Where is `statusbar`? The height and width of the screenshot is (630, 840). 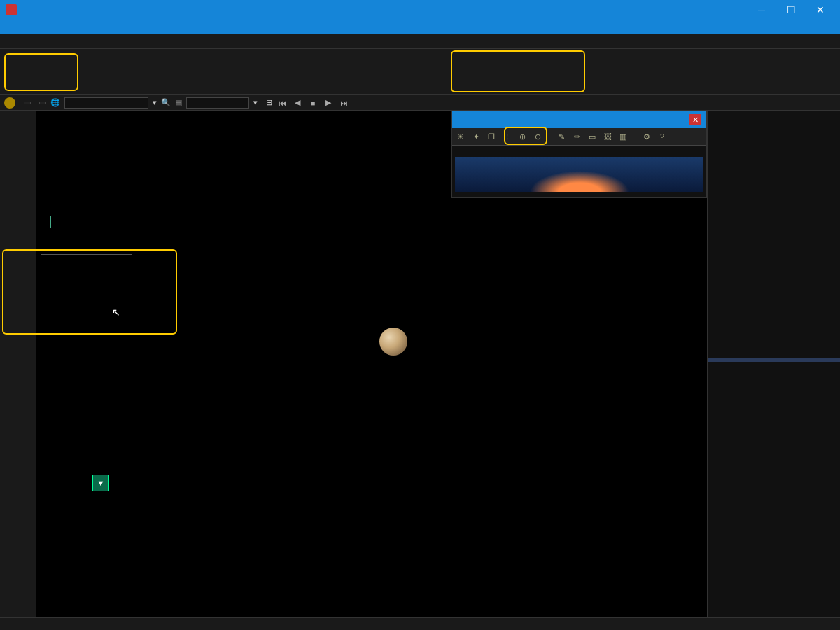
statusbar is located at coordinates (420, 624).